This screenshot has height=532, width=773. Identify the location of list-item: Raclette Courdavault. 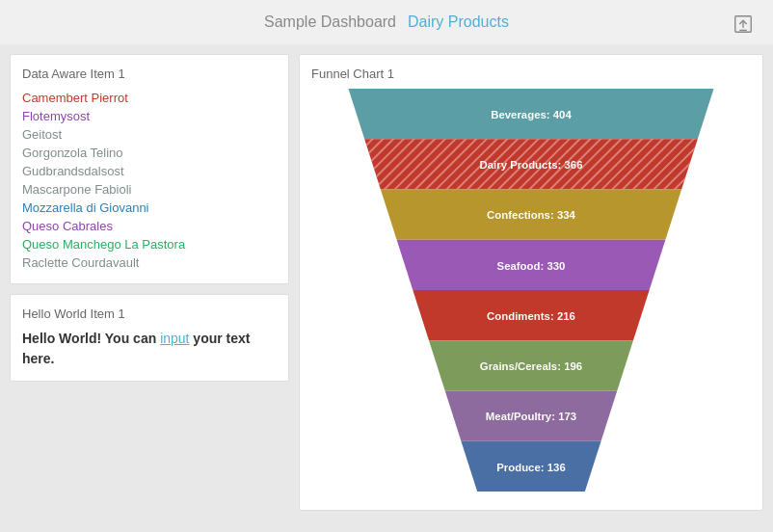
(149, 262).